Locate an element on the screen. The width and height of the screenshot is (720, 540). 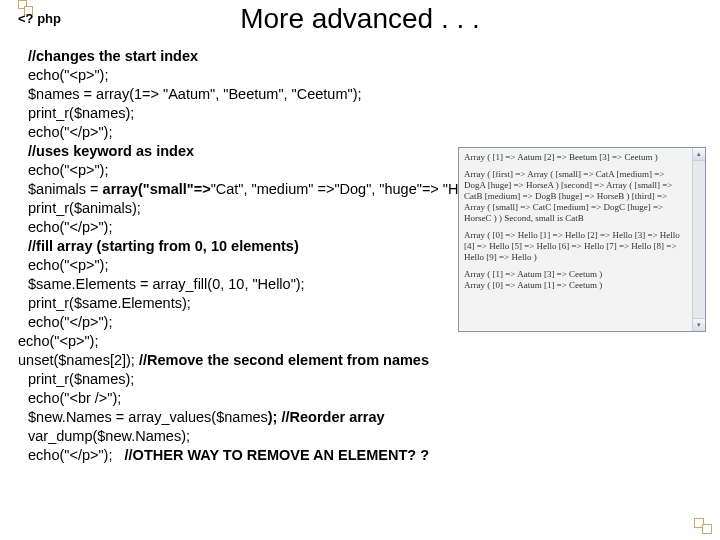
php-open-tag: <? php is located at coordinates (40, 18).